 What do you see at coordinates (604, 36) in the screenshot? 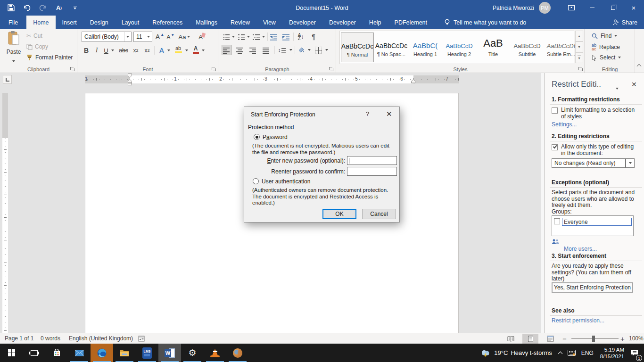
I see `find-button: Find` at bounding box center [604, 36].